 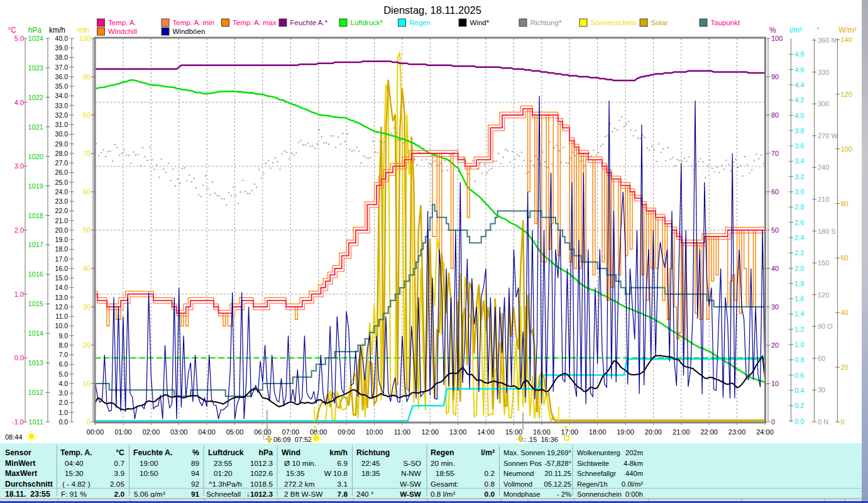 I want to click on svg-text: 09:00, so click(x=346, y=432).